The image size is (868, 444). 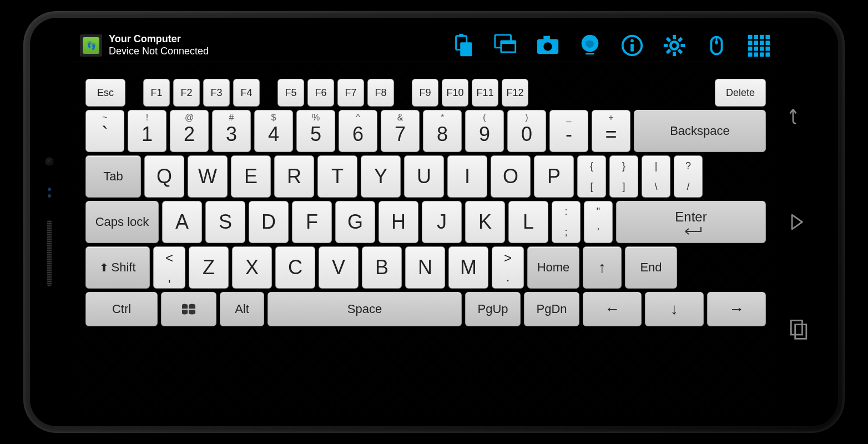 I want to click on info-icon, so click(x=632, y=46).